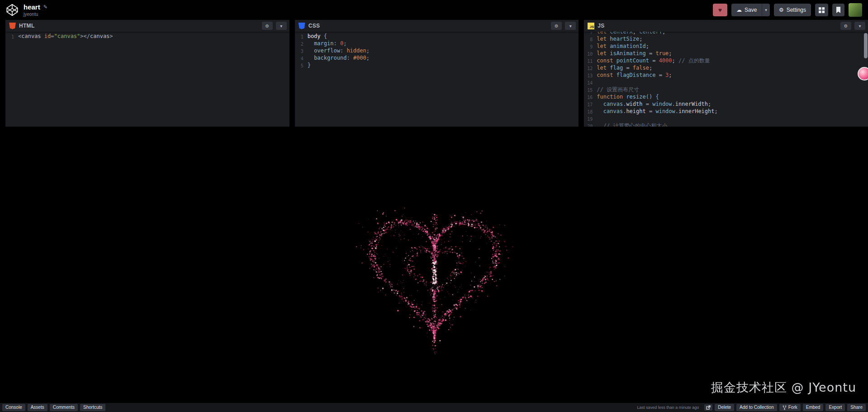 This screenshot has height=412, width=868. What do you see at coordinates (45, 7) in the screenshot?
I see `edit-title-icon: ✎` at bounding box center [45, 7].